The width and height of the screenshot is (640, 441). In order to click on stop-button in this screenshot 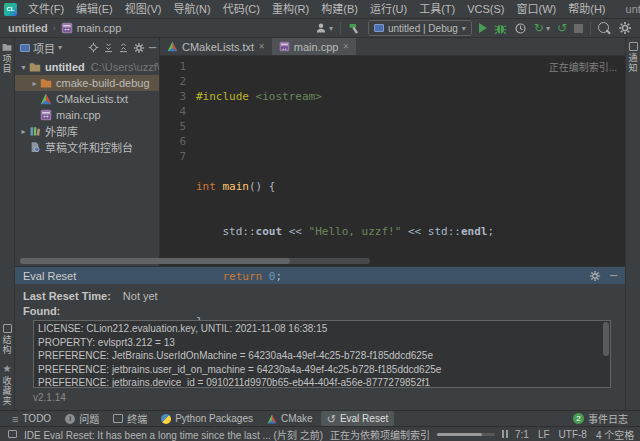, I will do `click(578, 28)`.